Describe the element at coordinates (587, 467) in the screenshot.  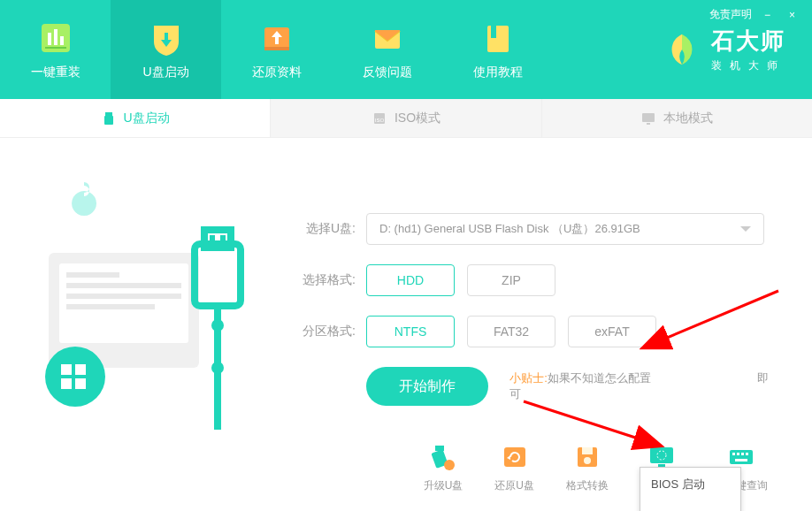
I see `action-format-convert: 格式转换` at that location.